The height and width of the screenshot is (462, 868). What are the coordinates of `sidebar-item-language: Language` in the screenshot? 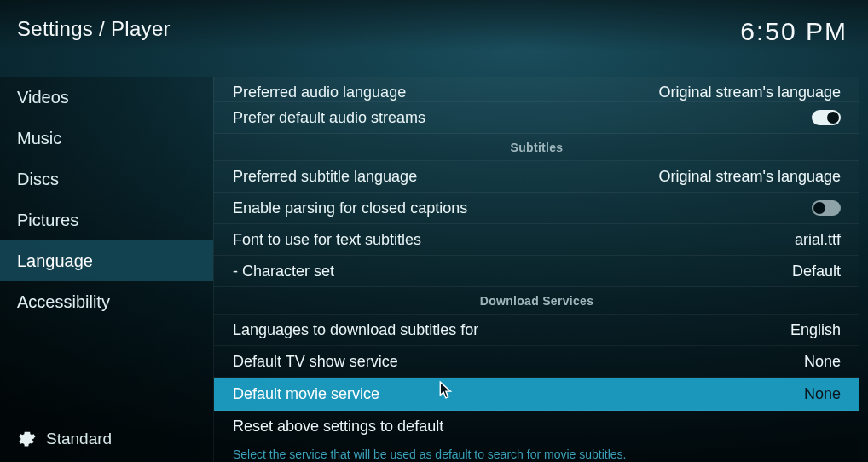 It's located at (107, 261).